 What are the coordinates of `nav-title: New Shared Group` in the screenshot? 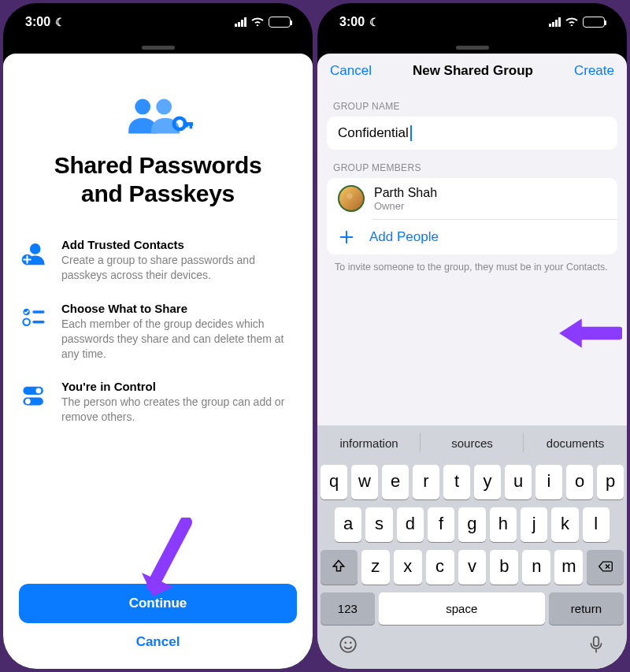 It's located at (472, 71).